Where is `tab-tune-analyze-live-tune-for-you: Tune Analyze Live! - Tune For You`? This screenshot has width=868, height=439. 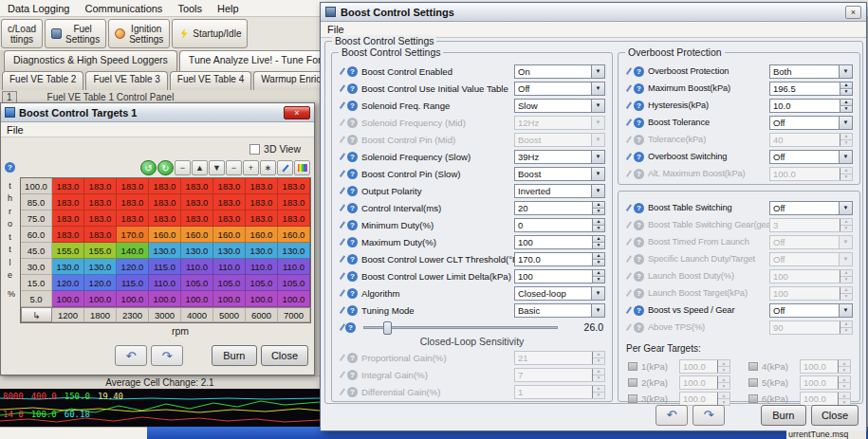 tab-tune-analyze-live-tune-for-you: Tune Analyze Live! - Tune For You is located at coordinates (249, 61).